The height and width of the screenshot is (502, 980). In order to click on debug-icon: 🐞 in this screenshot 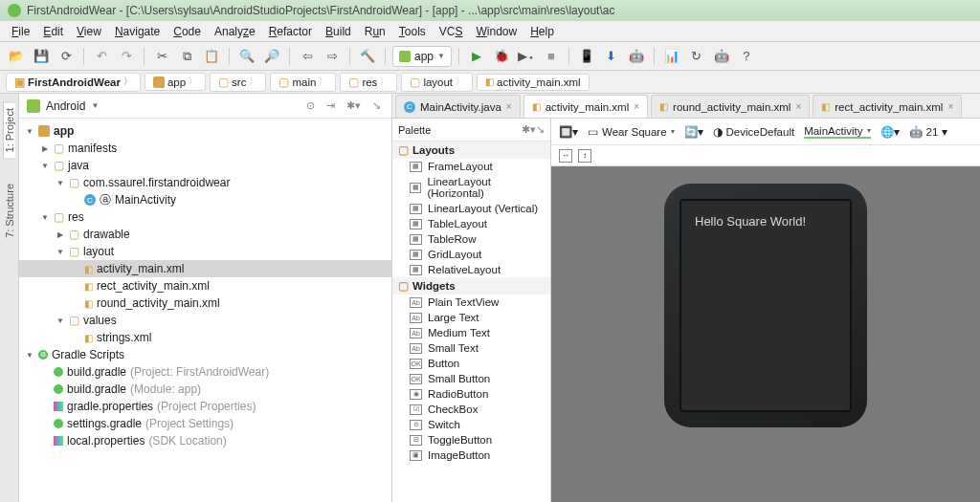, I will do `click(501, 56)`.